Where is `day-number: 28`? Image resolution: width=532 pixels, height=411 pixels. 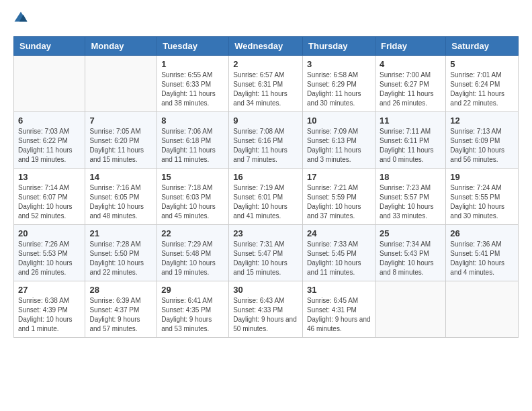
day-number: 28 is located at coordinates (121, 290).